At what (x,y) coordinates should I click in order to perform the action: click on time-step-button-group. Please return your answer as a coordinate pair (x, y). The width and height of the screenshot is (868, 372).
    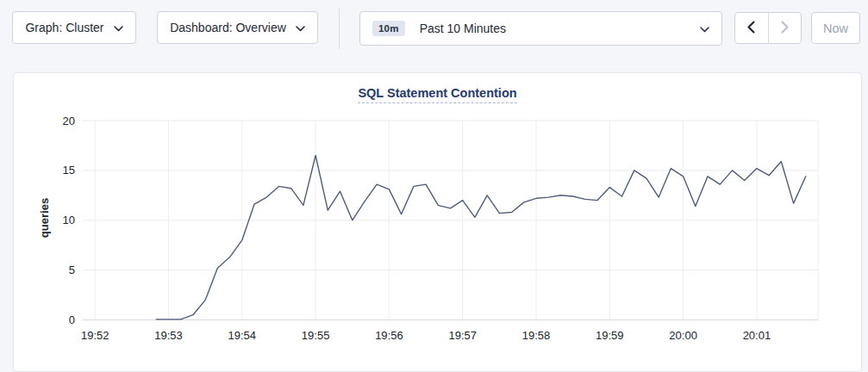
    Looking at the image, I should click on (768, 28).